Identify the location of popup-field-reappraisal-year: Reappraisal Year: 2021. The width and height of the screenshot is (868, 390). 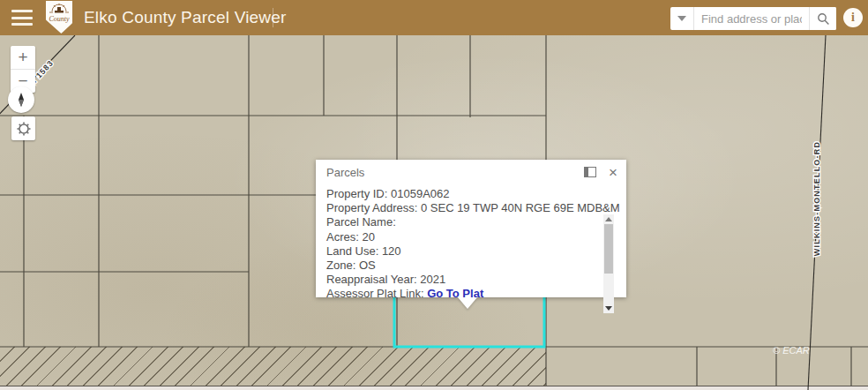
(461, 280).